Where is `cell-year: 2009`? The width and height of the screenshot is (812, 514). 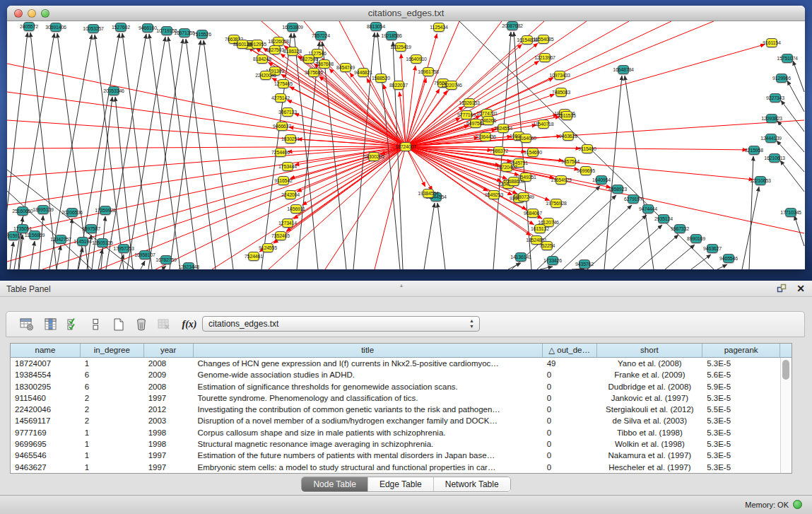 cell-year: 2009 is located at coordinates (169, 375).